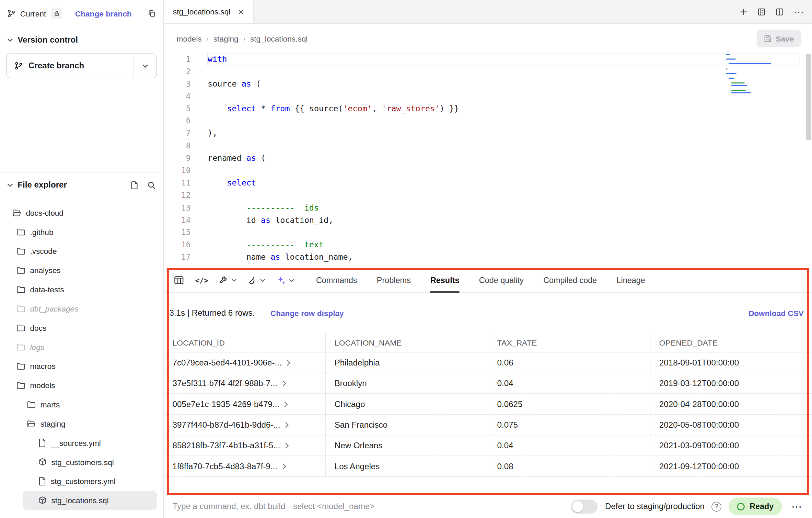 The height and width of the screenshot is (518, 812). Describe the element at coordinates (488, 146) in the screenshot. I see `code-line-8: 8` at that location.